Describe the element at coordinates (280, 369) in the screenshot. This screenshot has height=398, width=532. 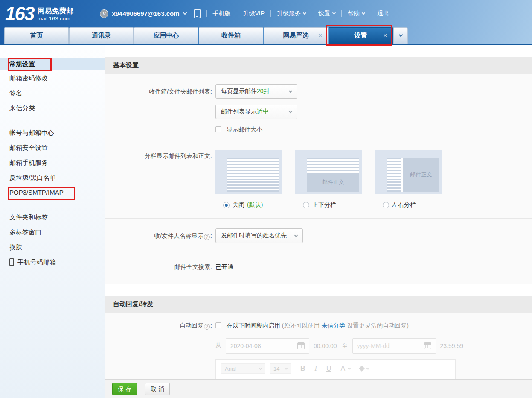
I see `font-size-select: 14` at that location.